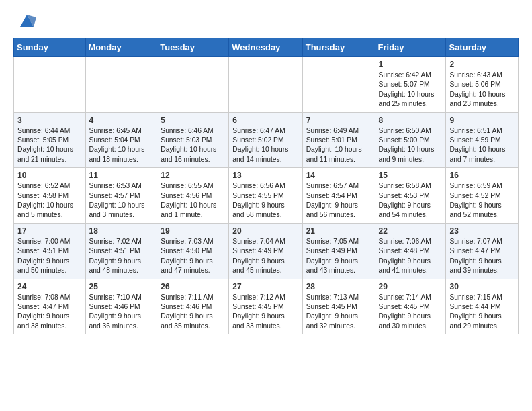 This screenshot has width=532, height=411. What do you see at coordinates (339, 146) in the screenshot?
I see `day-info: Sunrise: 6:49 AM Sunset: 5:01 PM Dayligh…` at bounding box center [339, 146].